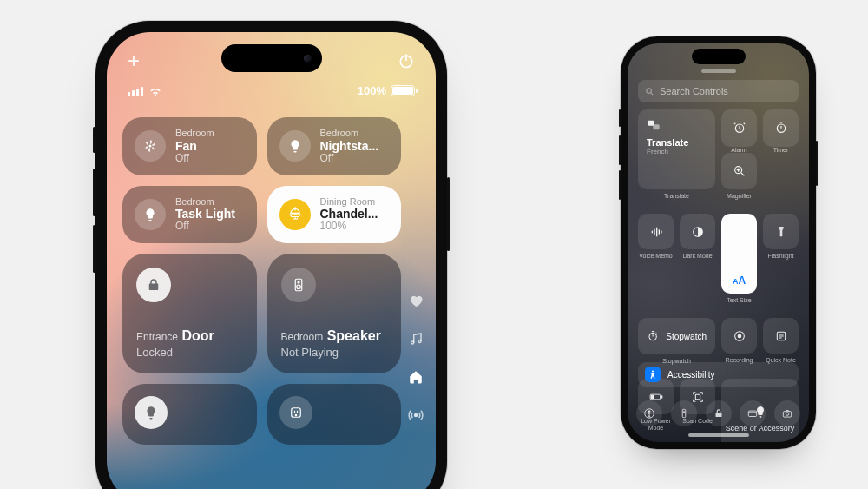 This screenshot has width=868, height=489. I want to click on grabber, so click(719, 71).